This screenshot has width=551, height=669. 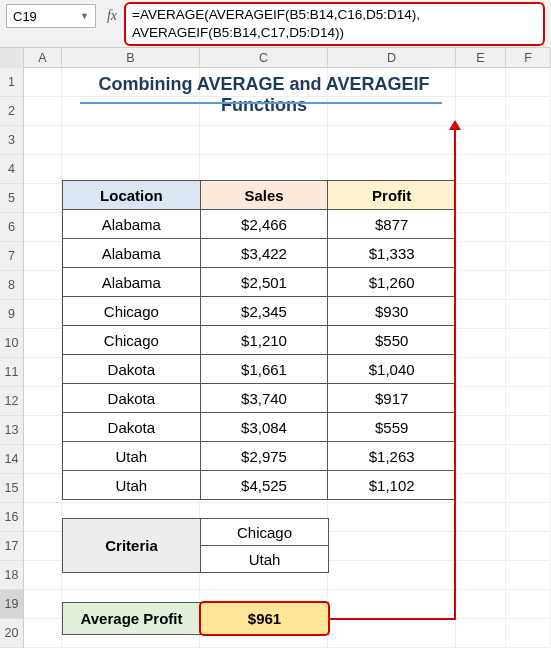 What do you see at coordinates (264, 254) in the screenshot?
I see `cell-sales: $3,422` at bounding box center [264, 254].